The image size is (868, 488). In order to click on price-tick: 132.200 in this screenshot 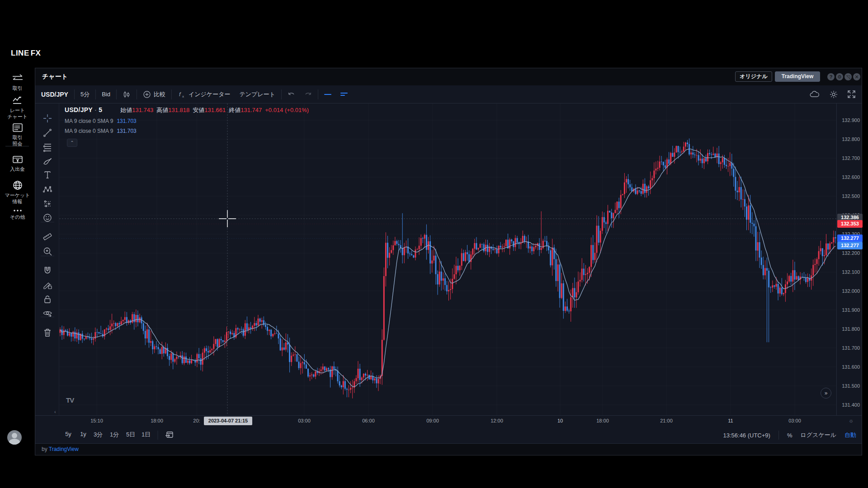, I will do `click(851, 253)`.